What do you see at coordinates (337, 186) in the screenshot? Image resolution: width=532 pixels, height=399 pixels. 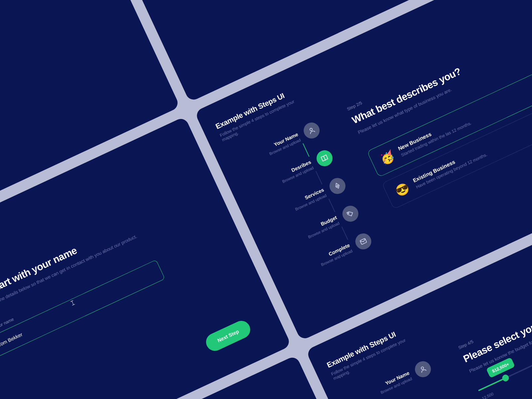 I see `pen-icon` at bounding box center [337, 186].